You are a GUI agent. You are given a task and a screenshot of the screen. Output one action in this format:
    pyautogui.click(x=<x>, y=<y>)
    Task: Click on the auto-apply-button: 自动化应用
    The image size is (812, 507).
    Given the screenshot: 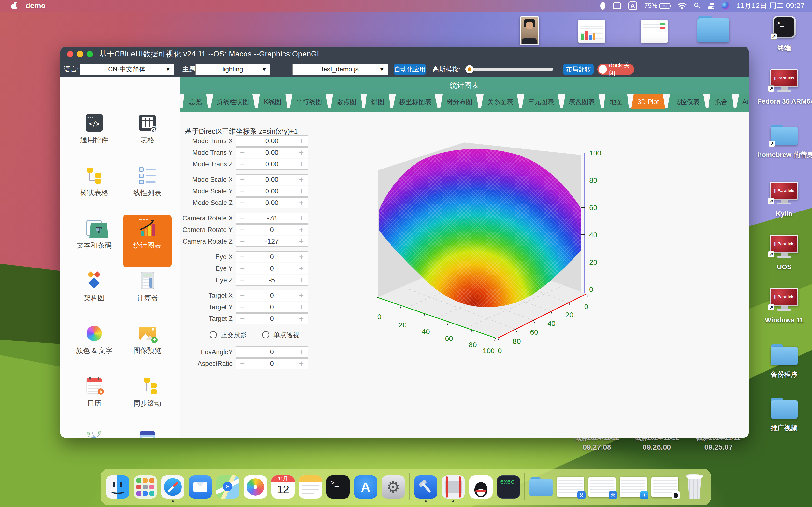 What is the action you would take?
    pyautogui.click(x=410, y=69)
    